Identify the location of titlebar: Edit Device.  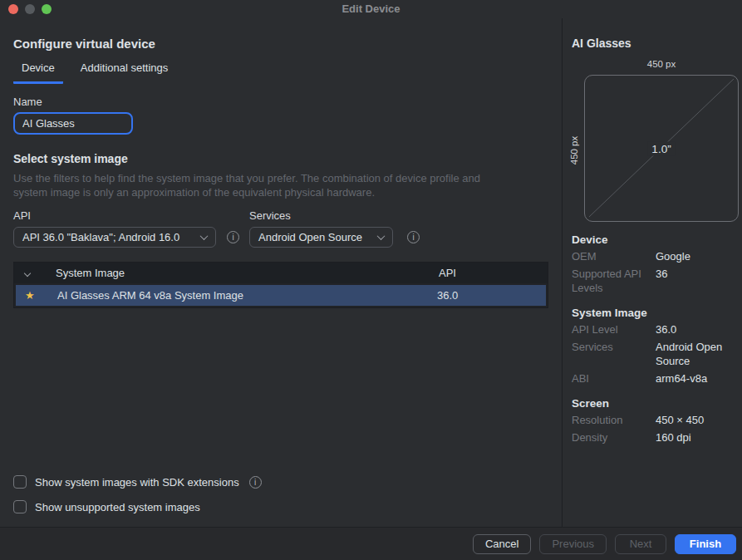
(371, 9).